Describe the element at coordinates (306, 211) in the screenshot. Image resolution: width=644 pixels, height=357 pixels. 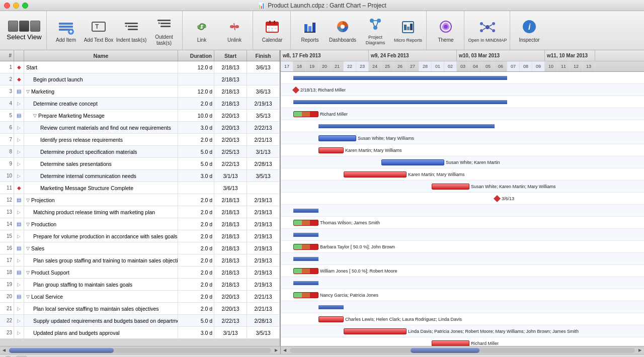
I see `gantt-summary-bar` at that location.